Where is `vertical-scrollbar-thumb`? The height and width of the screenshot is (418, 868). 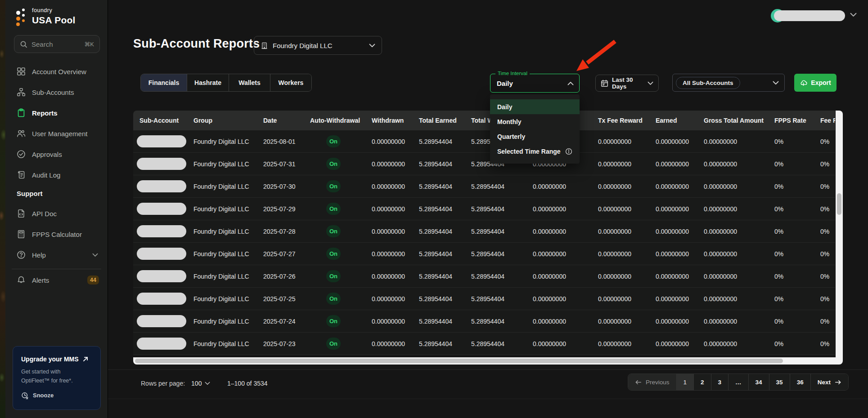
vertical-scrollbar-thumb is located at coordinates (839, 204).